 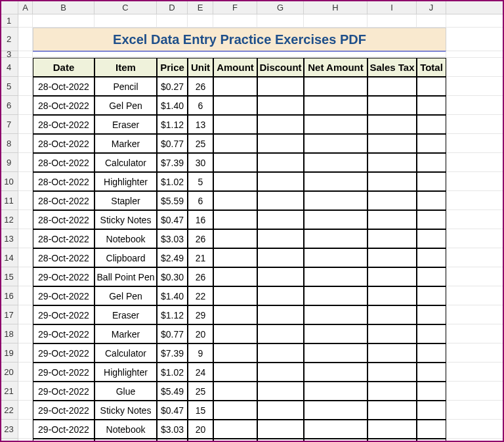 I want to click on cell-A11, so click(x=26, y=201).